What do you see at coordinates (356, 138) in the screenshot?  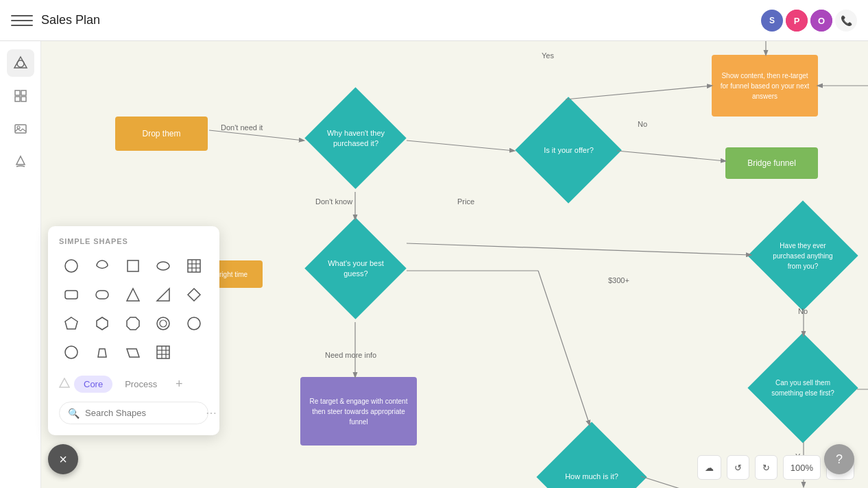 I see `why-havent-label: Why haven't they purchased it?` at bounding box center [356, 138].